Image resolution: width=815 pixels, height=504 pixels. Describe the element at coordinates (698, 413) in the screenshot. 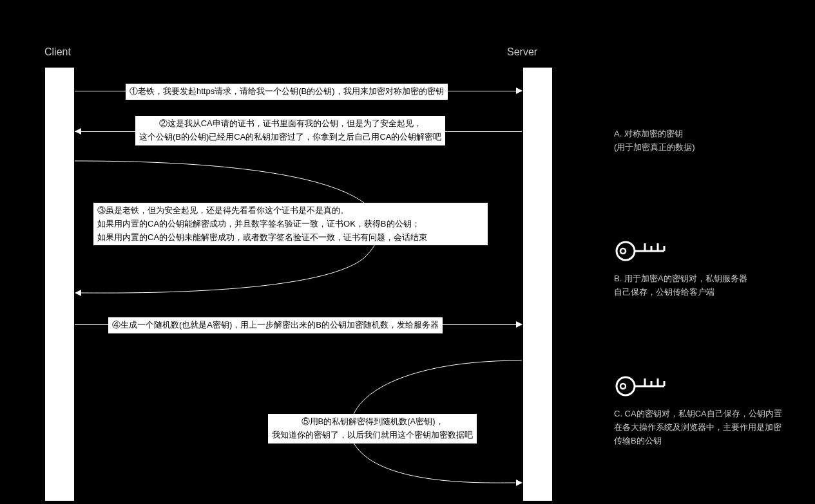

I see `legend-c-line1: C. CA的密钥对，私钥CA自己保存，公钥内置` at that location.